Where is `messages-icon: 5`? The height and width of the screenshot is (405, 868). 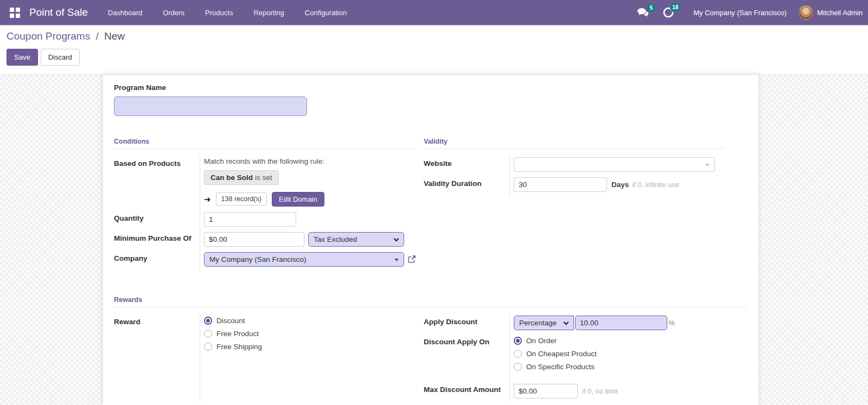
messages-icon: 5 is located at coordinates (643, 12).